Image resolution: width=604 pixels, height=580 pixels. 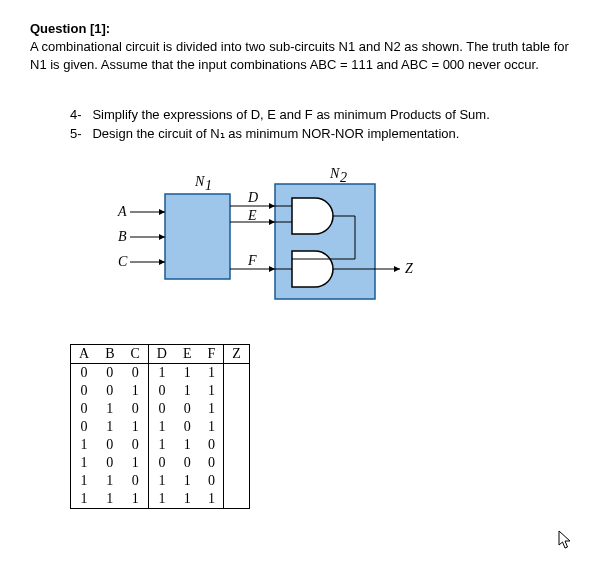 I want to click on cursor-icon, so click(x=566, y=542).